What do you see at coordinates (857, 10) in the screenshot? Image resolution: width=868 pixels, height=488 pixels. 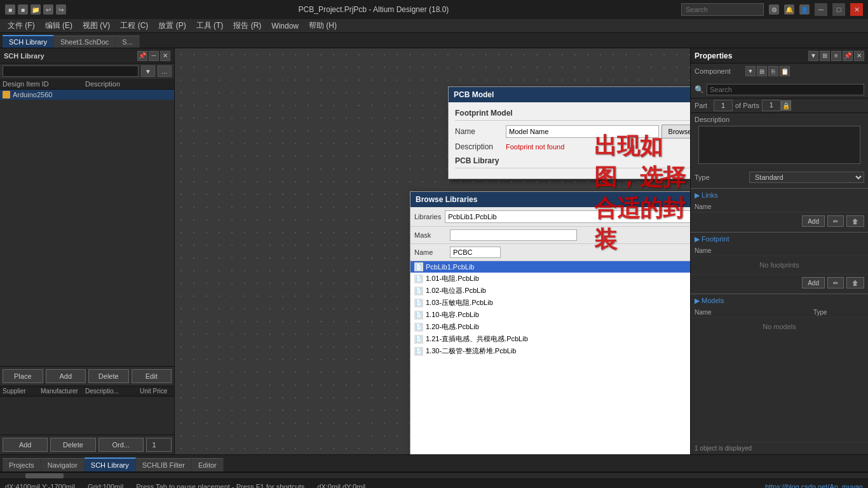 I see `close-button: ✕` at bounding box center [857, 10].